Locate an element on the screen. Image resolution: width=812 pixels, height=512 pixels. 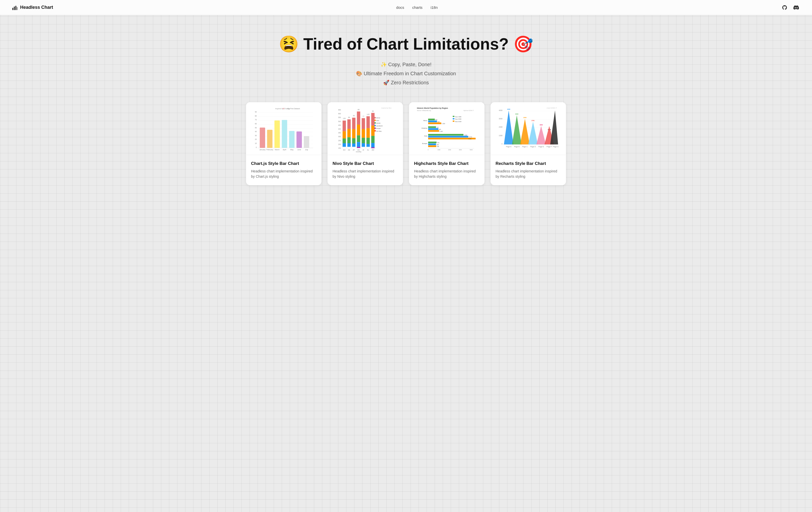
recharts-preview: rchart 02/09/1 © 4000 3000 2000 1000 0 4… is located at coordinates (528, 129).